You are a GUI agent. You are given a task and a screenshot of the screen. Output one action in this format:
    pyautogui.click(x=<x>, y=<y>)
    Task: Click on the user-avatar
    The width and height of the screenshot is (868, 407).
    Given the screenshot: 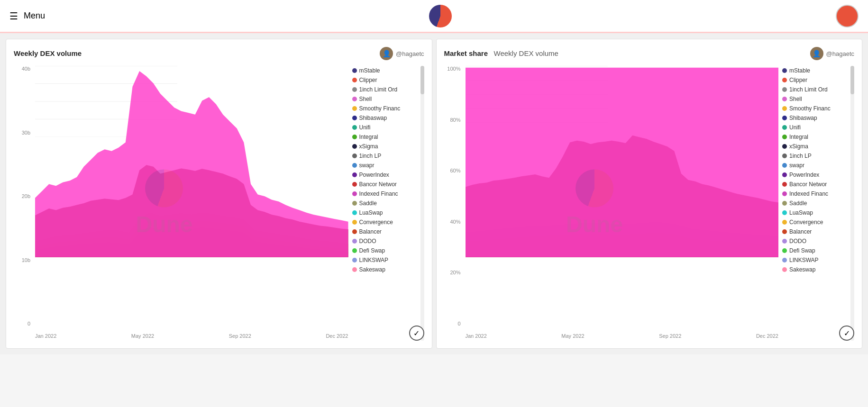 What is the action you would take?
    pyautogui.click(x=847, y=16)
    